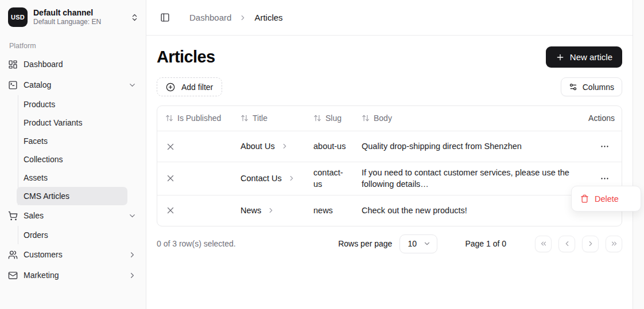 The image size is (644, 309). Describe the element at coordinates (389, 244) in the screenshot. I see `table-footer: 0 of 3 row(s) selected. Rows per page 10…` at that location.